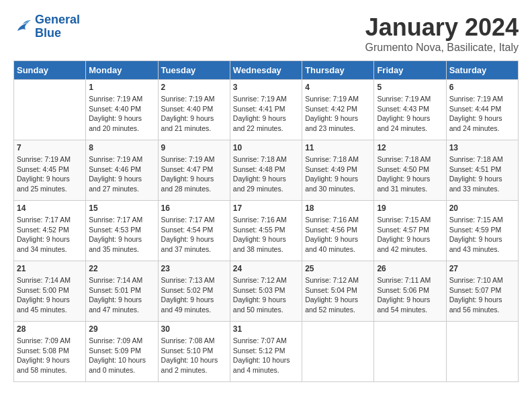 Image resolution: width=532 pixels, height=411 pixels. Describe the element at coordinates (338, 109) in the screenshot. I see `day-sunset: Sunset: 4:42 PM` at that location.